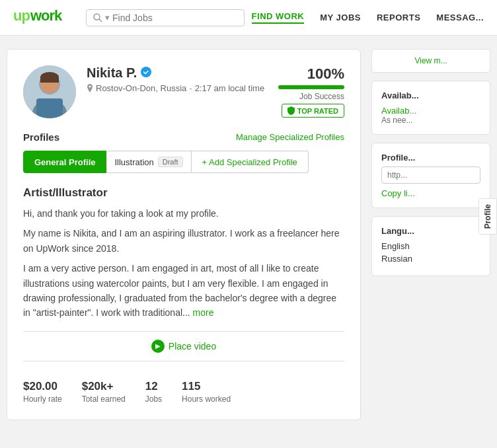 This screenshot has width=497, height=448. What do you see at coordinates (104, 387) in the screenshot?
I see `stat-total-earned-value: $20k+` at bounding box center [104, 387].